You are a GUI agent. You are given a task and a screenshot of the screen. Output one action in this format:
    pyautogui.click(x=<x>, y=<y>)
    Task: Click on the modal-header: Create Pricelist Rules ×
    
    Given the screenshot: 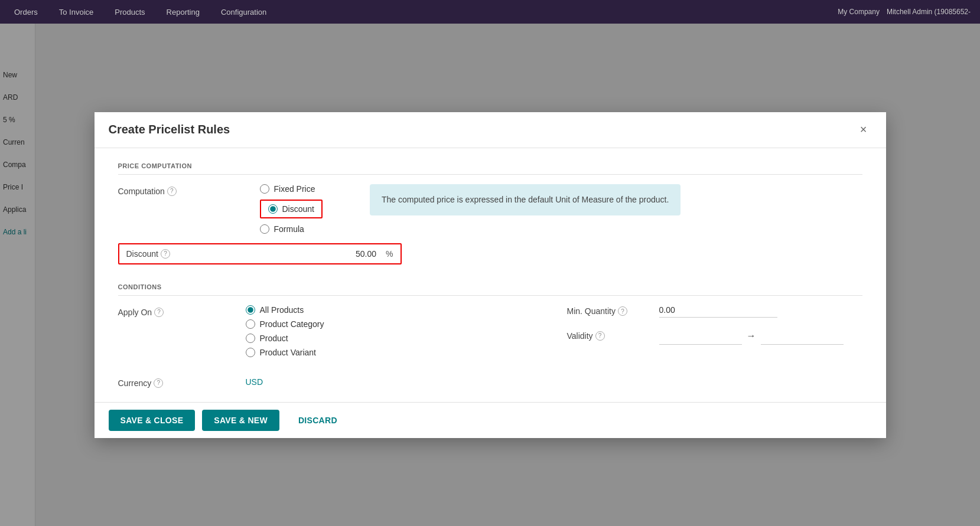 What is the action you would take?
    pyautogui.click(x=490, y=130)
    